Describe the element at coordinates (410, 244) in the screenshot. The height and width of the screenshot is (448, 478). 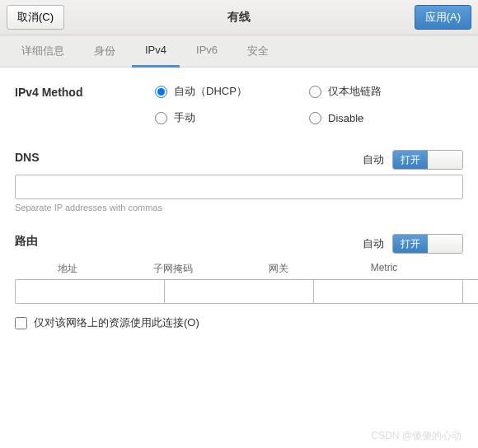
I see `routes-toggle-on-label: 打开` at that location.